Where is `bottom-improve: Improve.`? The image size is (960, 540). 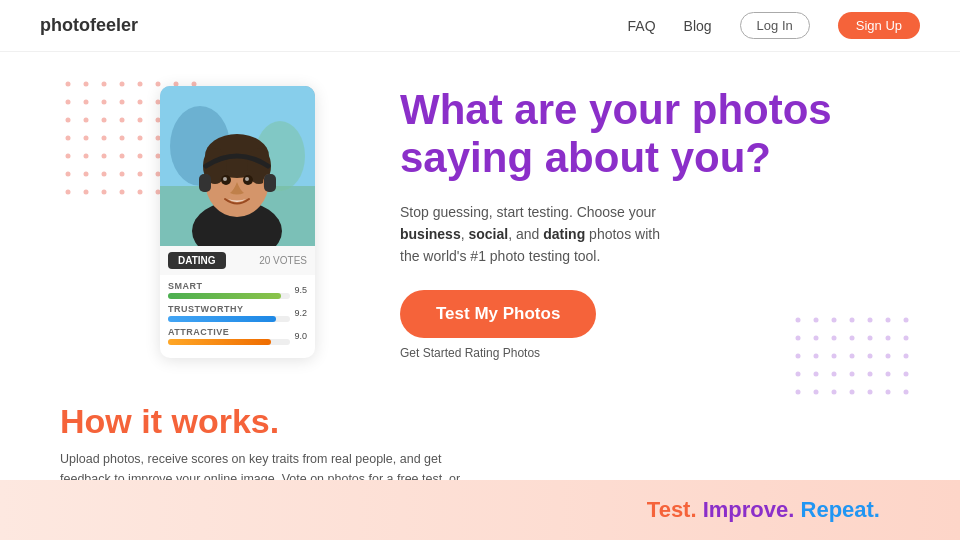
bottom-improve: Improve. is located at coordinates (749, 510).